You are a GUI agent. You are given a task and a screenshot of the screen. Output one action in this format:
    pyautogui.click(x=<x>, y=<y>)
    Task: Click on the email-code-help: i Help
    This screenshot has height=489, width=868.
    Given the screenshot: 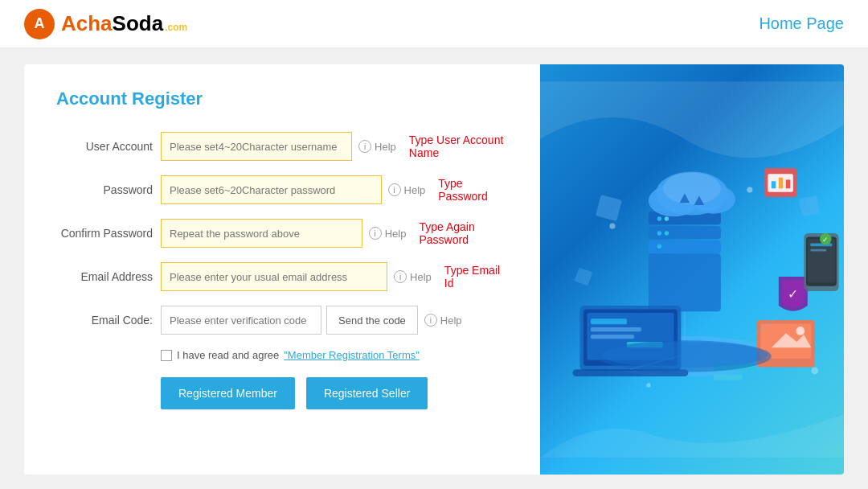 What is the action you would take?
    pyautogui.click(x=444, y=320)
    